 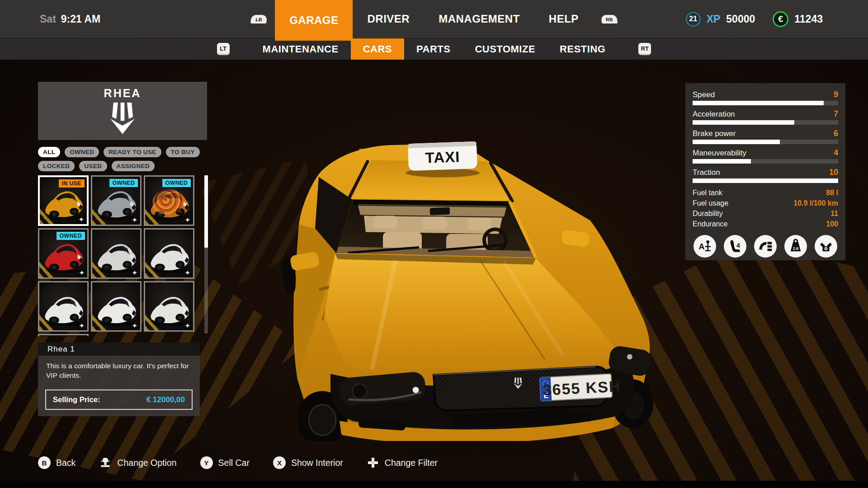 What do you see at coordinates (44, 463) in the screenshot?
I see `gamepad-button-icon: B` at bounding box center [44, 463].